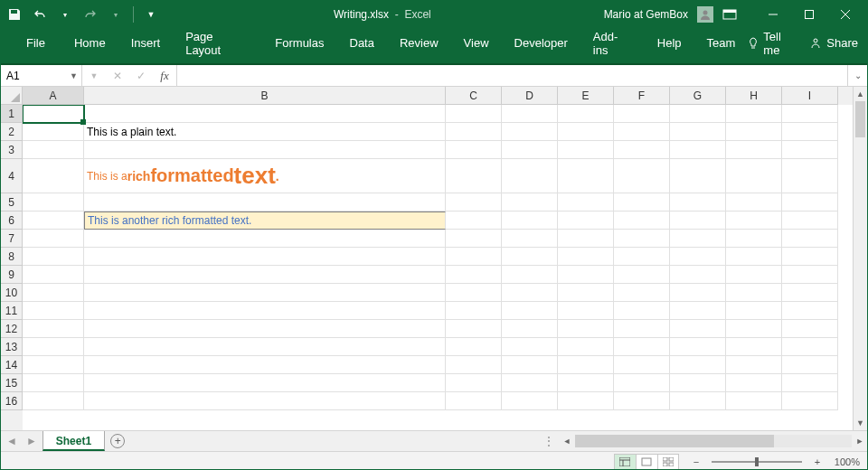 This screenshot has height=470, width=868. What do you see at coordinates (696, 462) in the screenshot?
I see `zoom-out-button: −` at bounding box center [696, 462].